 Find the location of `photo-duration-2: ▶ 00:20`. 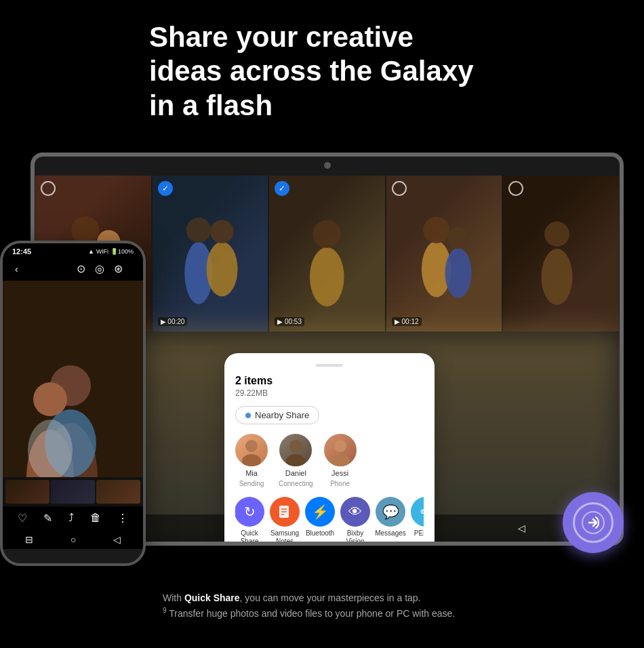

photo-duration-2: ▶ 00:20 is located at coordinates (173, 321).